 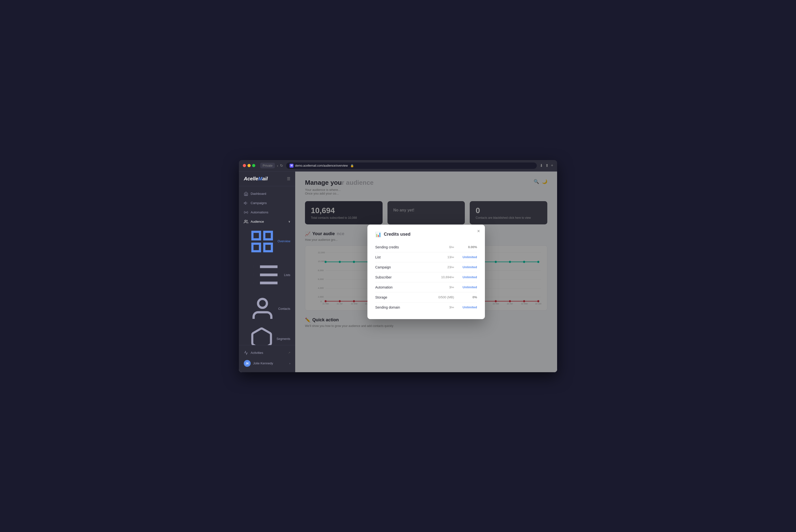 I want to click on credit-value-campaign: Unlimited, so click(x=467, y=267).